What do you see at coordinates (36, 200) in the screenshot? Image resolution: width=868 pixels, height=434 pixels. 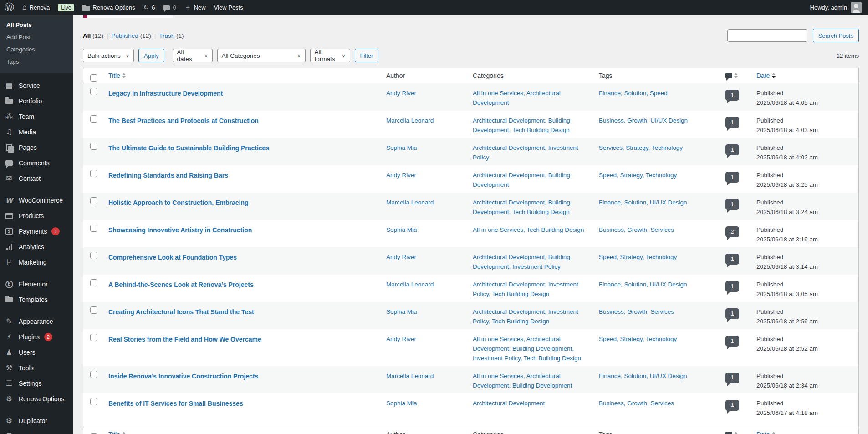 I see `sidebar-item-woocommerce: WWooCommerce` at bounding box center [36, 200].